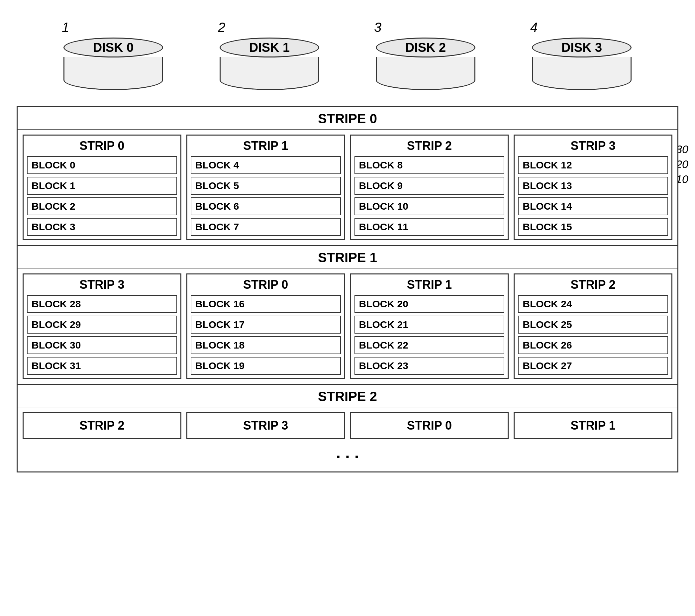  I want to click on disk-label-3: DISK 3, so click(581, 48).